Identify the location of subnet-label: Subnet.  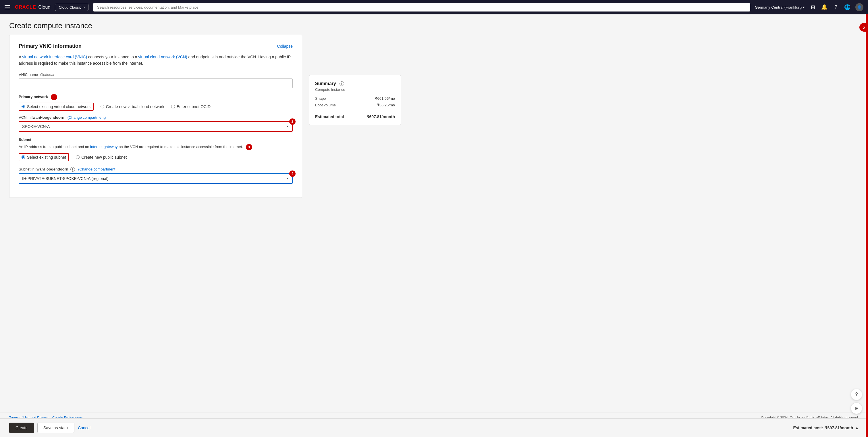
(156, 140).